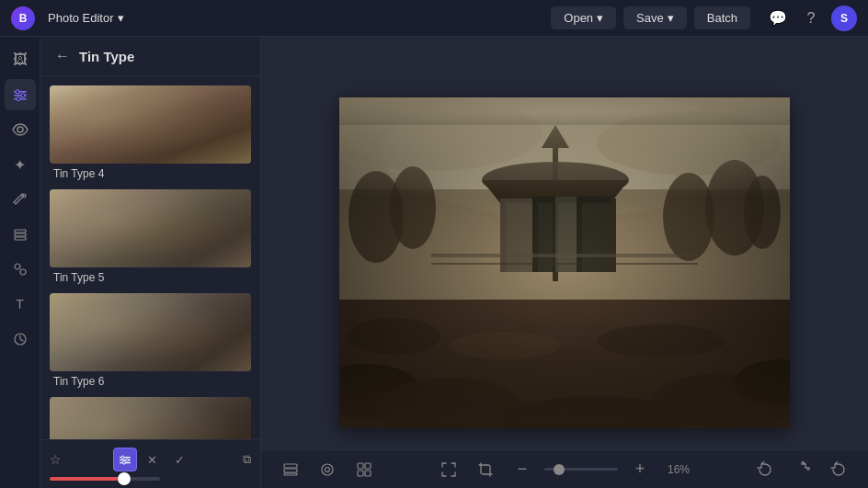 The width and height of the screenshot is (868, 488). Describe the element at coordinates (151, 237) in the screenshot. I see `preset-item-tin-type-5: Tin Type 5` at that location.